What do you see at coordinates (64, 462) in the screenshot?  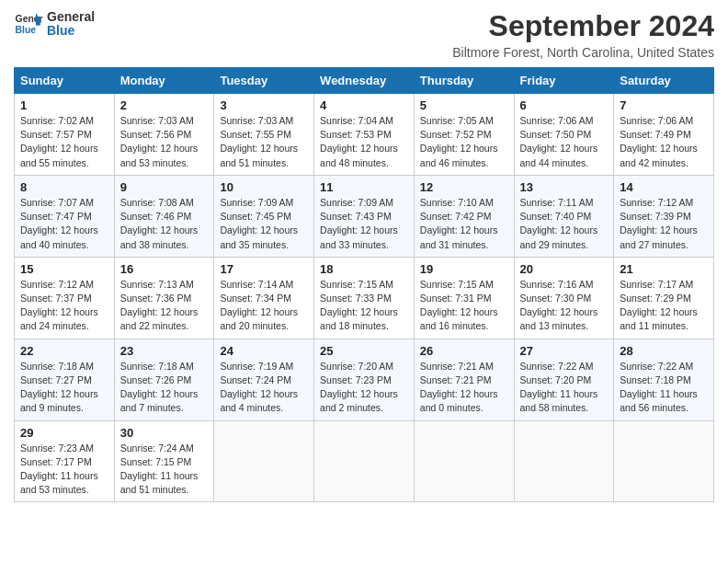 I see `calendar-cell: 29Sunrise: 7:23 AM Sunset: 7:17 PM Dayli…` at bounding box center [64, 462].